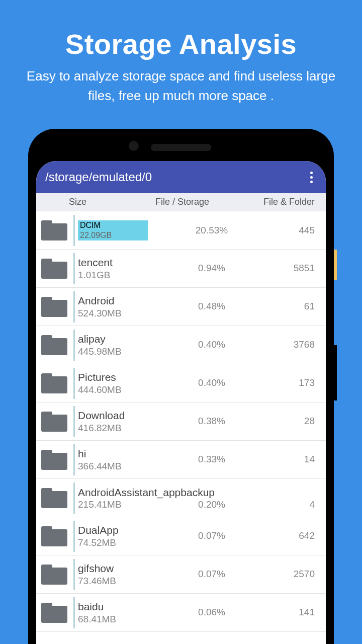 This screenshot has height=644, width=362. What do you see at coordinates (113, 620) in the screenshot?
I see `file-size: 68.41MB` at bounding box center [113, 620].